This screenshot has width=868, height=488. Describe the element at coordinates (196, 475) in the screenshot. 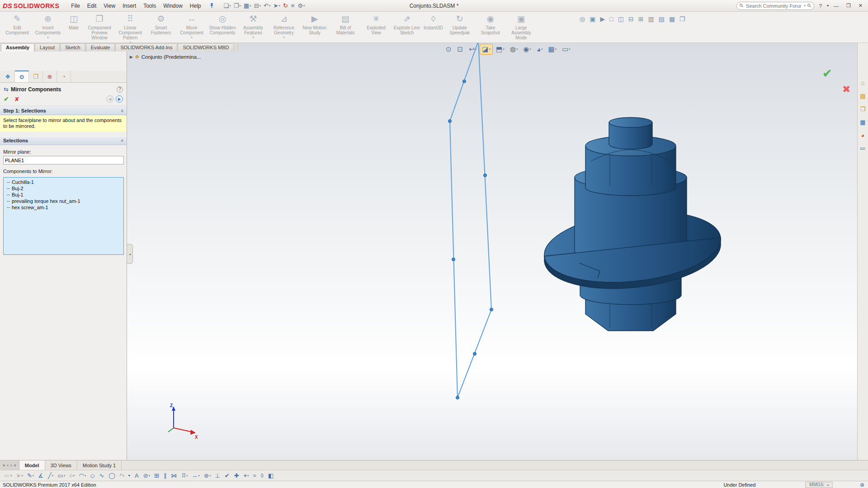

I see `move-entities-button: ↔ ▾` at that location.